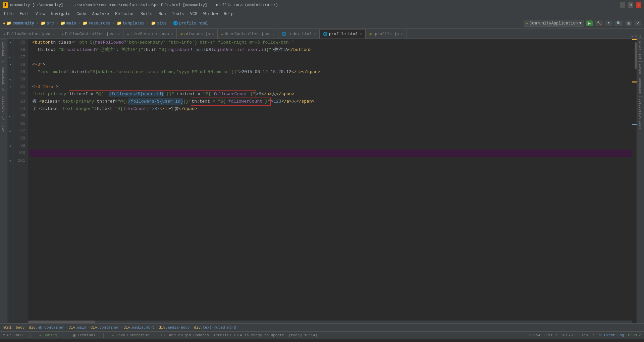  What do you see at coordinates (211, 14) in the screenshot?
I see `menu-window: Window` at bounding box center [211, 14].